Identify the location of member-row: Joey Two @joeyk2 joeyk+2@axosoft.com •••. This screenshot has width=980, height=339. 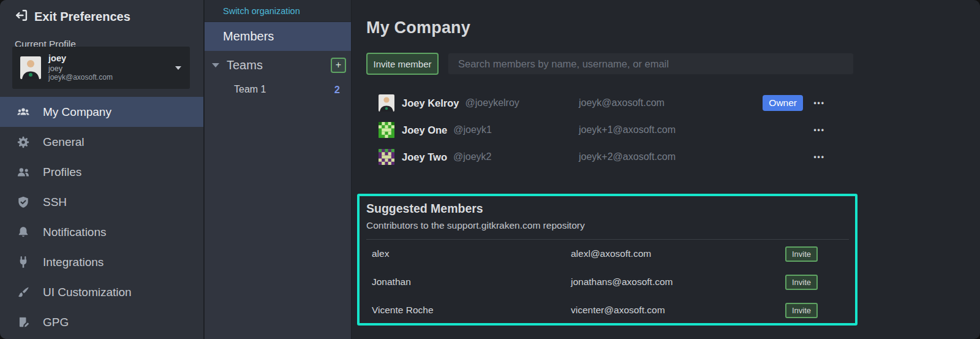
(610, 157).